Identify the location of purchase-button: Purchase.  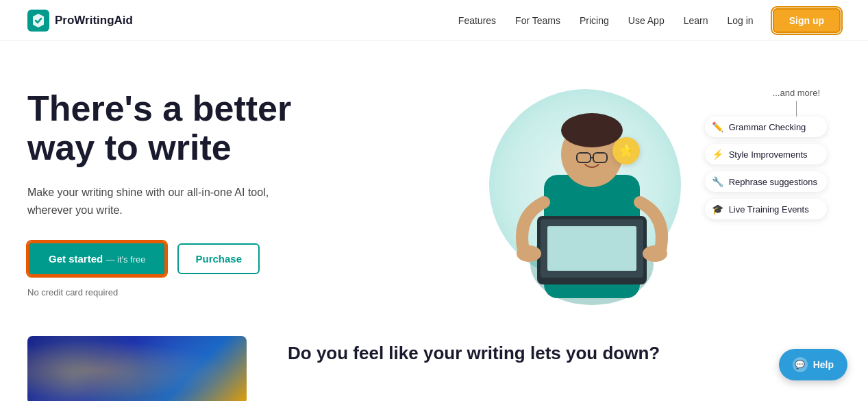
(219, 259).